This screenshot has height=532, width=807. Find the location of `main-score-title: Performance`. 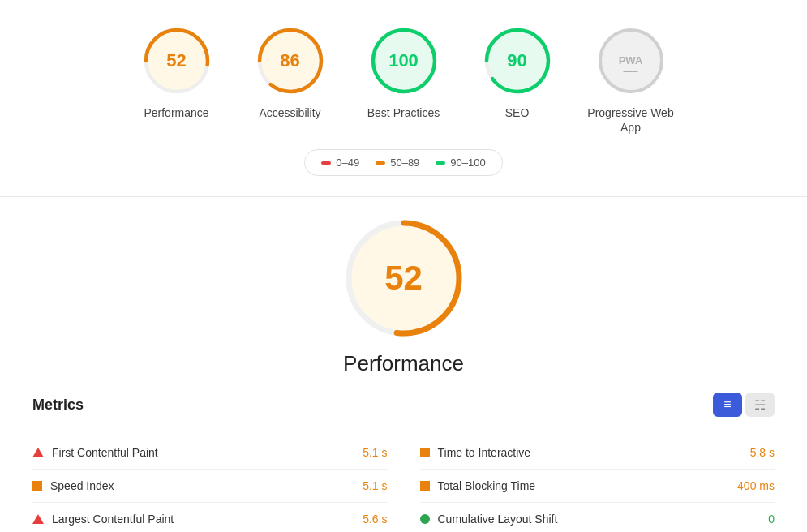

main-score-title: Performance is located at coordinates (404, 363).